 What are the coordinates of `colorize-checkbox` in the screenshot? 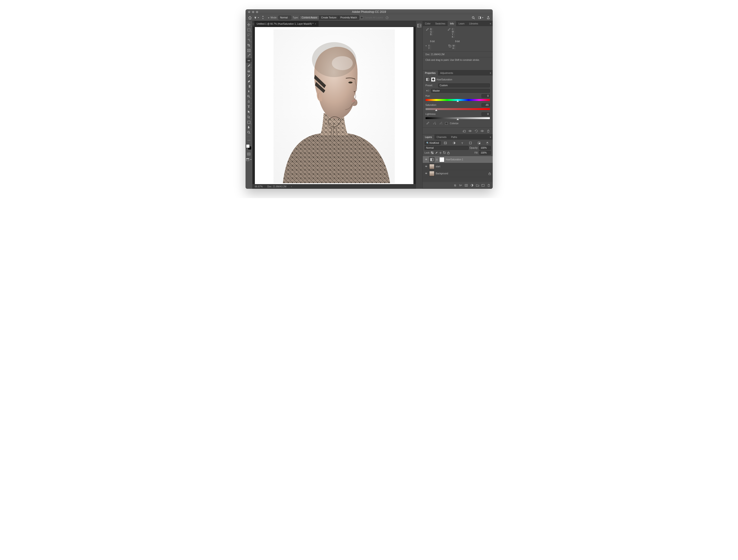 It's located at (446, 123).